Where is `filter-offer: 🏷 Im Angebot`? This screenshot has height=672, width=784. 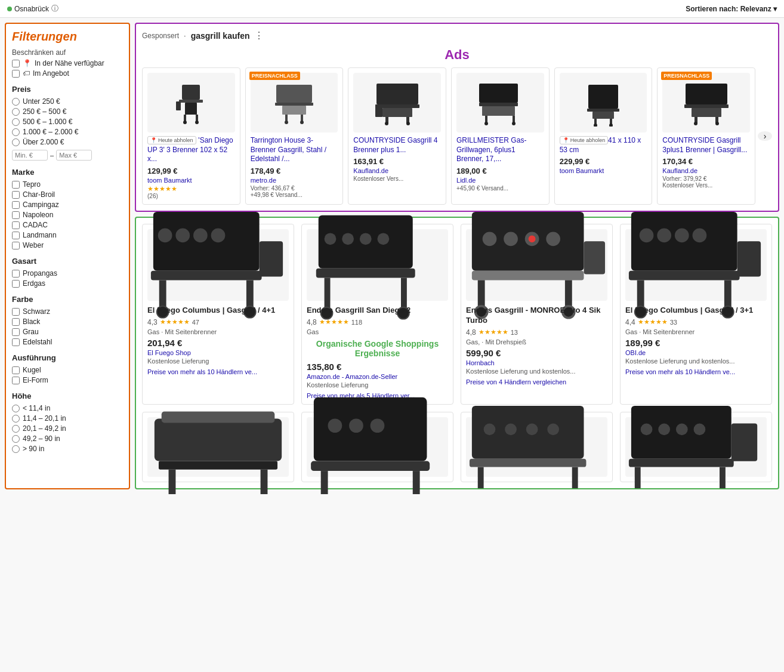
filter-offer: 🏷 Im Angebot is located at coordinates (67, 73).